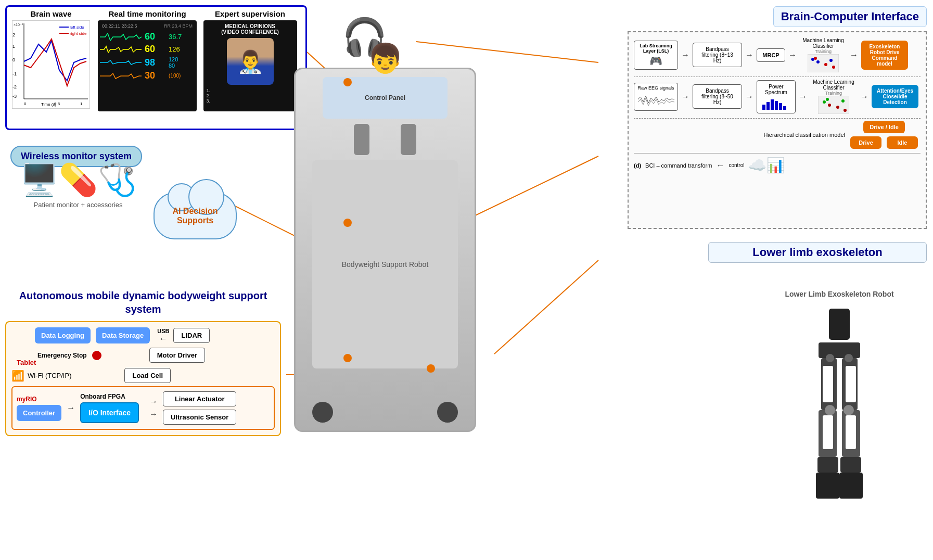  Describe the element at coordinates (804, 135) in the screenshot. I see `hierarchical-label: Hierarchical classification model` at that location.